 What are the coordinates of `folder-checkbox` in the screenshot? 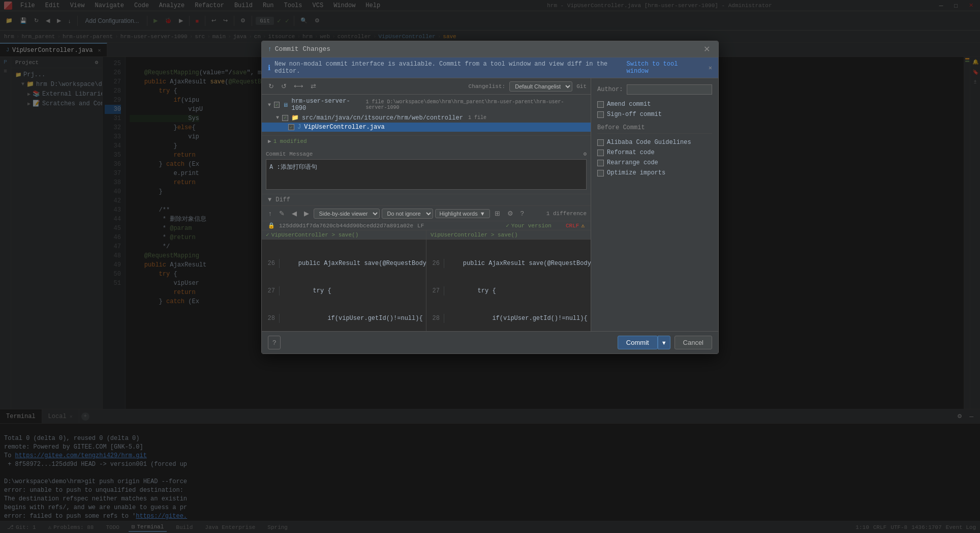 It's located at (285, 118).